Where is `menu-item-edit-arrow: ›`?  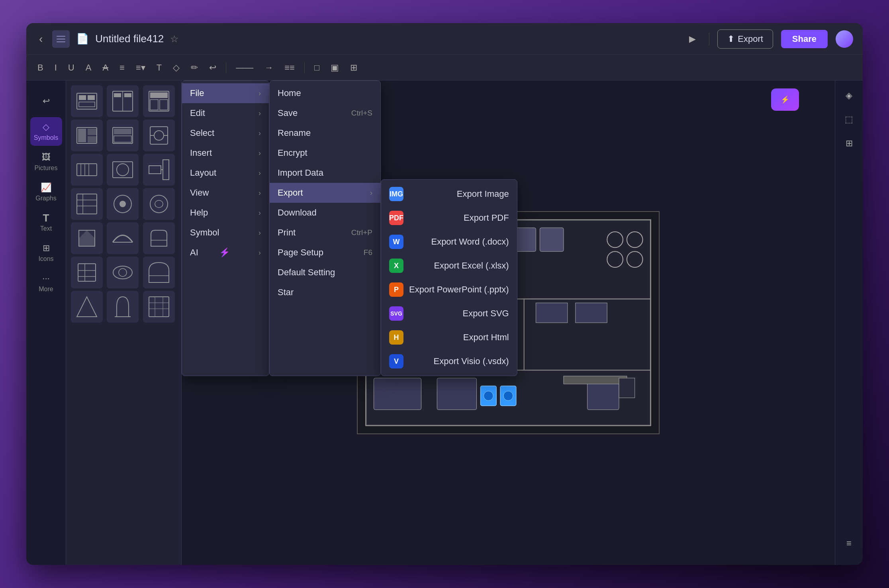
menu-item-edit-arrow: › is located at coordinates (260, 113).